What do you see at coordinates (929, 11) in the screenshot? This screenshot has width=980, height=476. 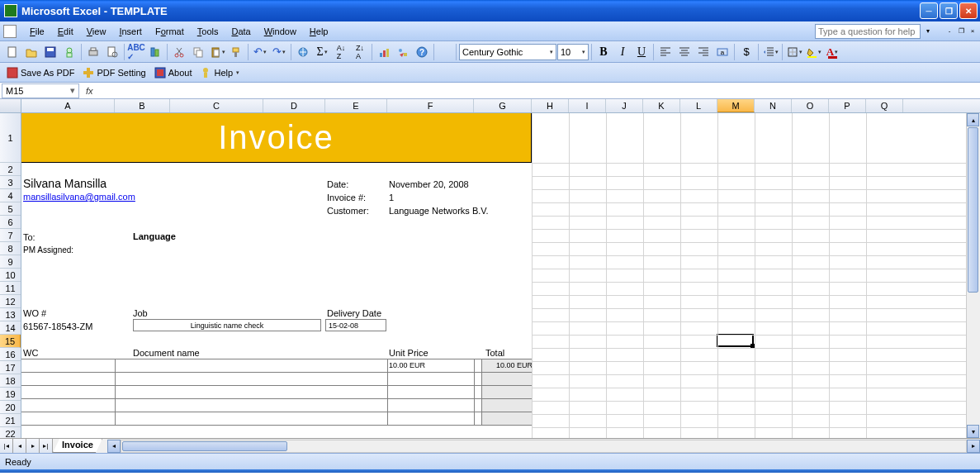 I see `minimize-button: ─` at bounding box center [929, 11].